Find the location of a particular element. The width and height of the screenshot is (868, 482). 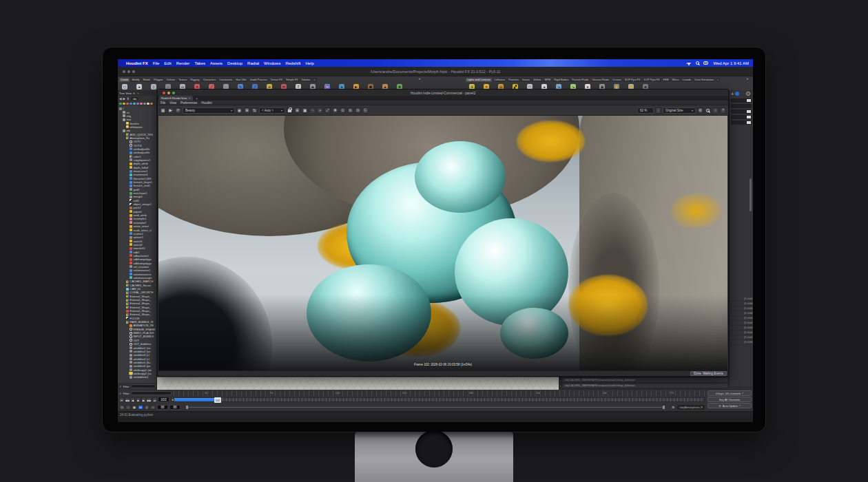

renderview-menu-item: View is located at coordinates (173, 103).